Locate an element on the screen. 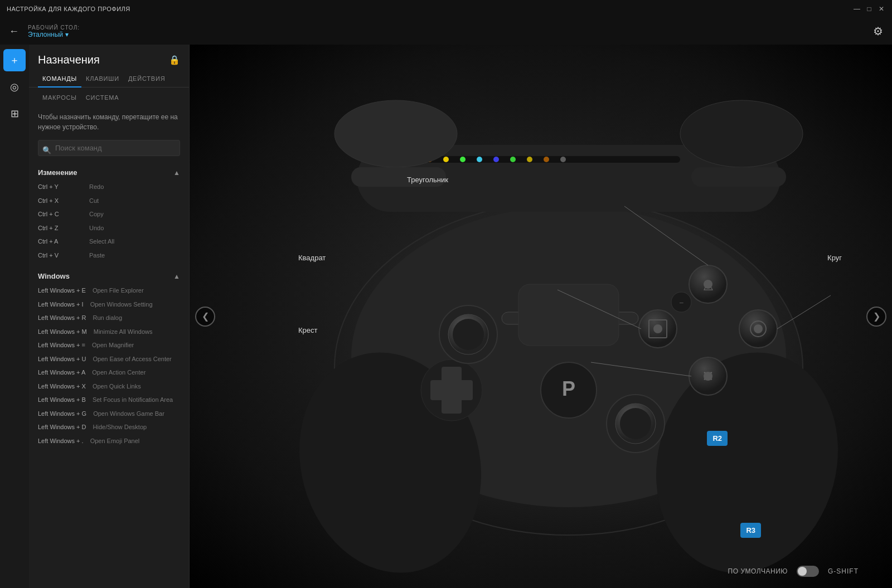 The height and width of the screenshot is (588, 892). cmd-key: Ctrl + Z is located at coordinates (60, 229).